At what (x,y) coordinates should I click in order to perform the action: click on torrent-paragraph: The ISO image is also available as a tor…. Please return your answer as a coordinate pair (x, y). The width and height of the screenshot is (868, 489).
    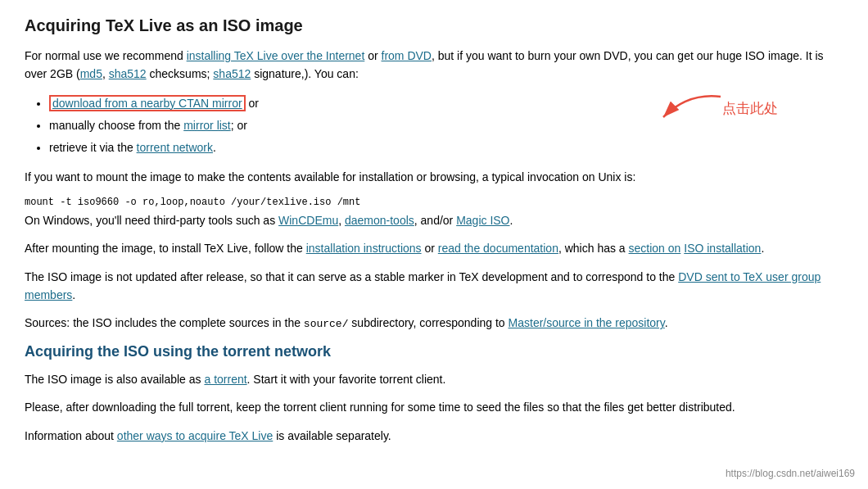
    Looking at the image, I should click on (434, 379).